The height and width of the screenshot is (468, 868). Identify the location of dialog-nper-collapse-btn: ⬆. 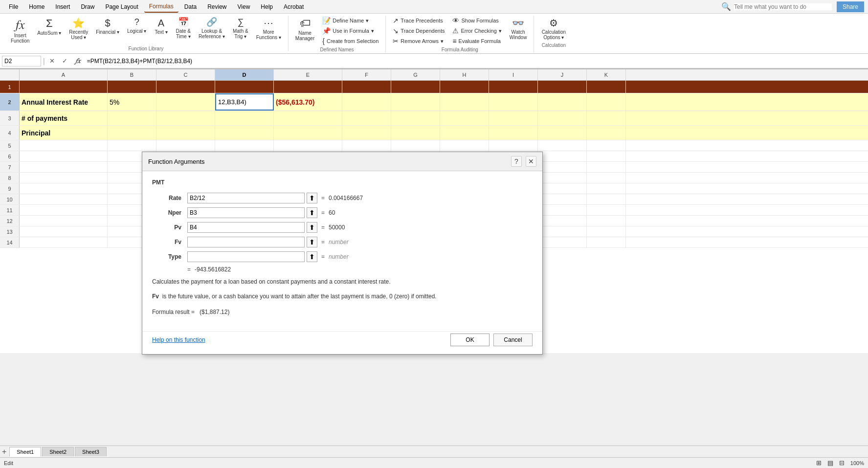
(312, 213).